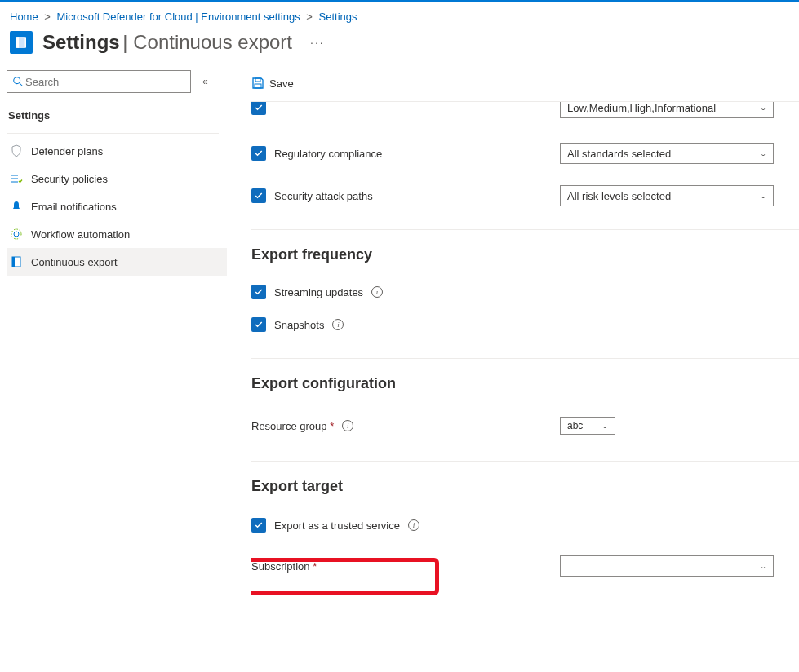 This screenshot has height=672, width=799. Describe the element at coordinates (74, 263) in the screenshot. I see `sidebar-item-label: Continuous export` at that location.